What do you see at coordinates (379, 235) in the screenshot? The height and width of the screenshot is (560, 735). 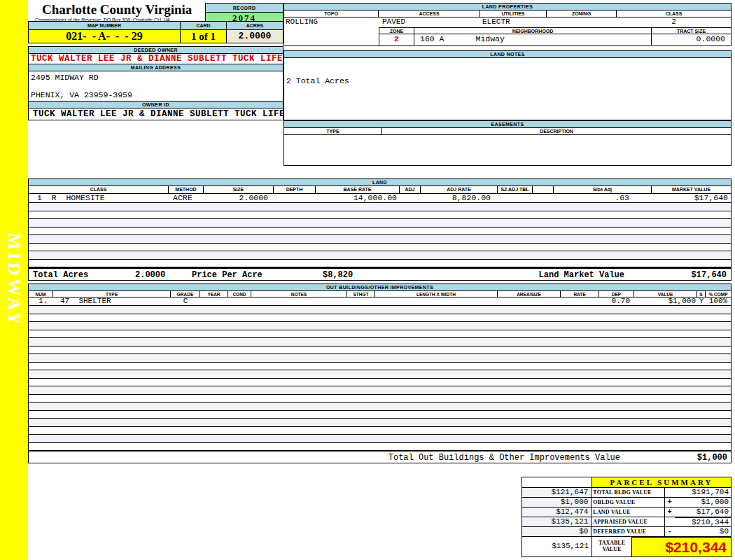 I see `land-empty-rows` at bounding box center [379, 235].